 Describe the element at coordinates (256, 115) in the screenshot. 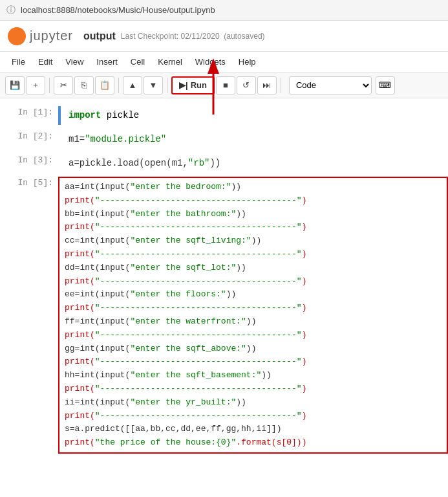

I see `cell-1-content: import pickle` at that location.